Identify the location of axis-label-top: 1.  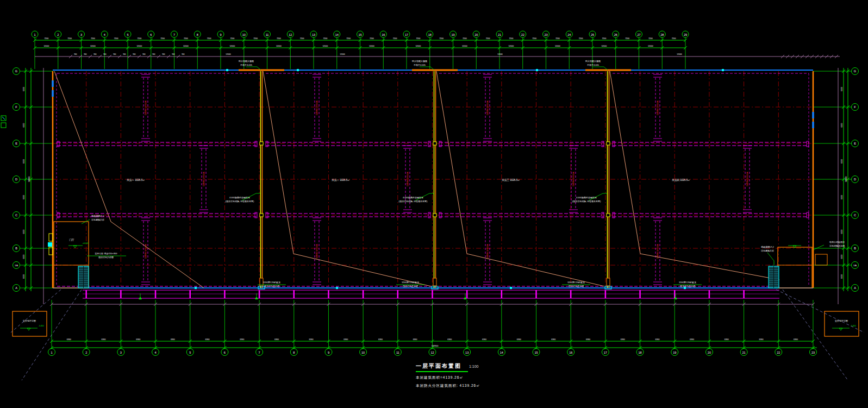
(35, 35).